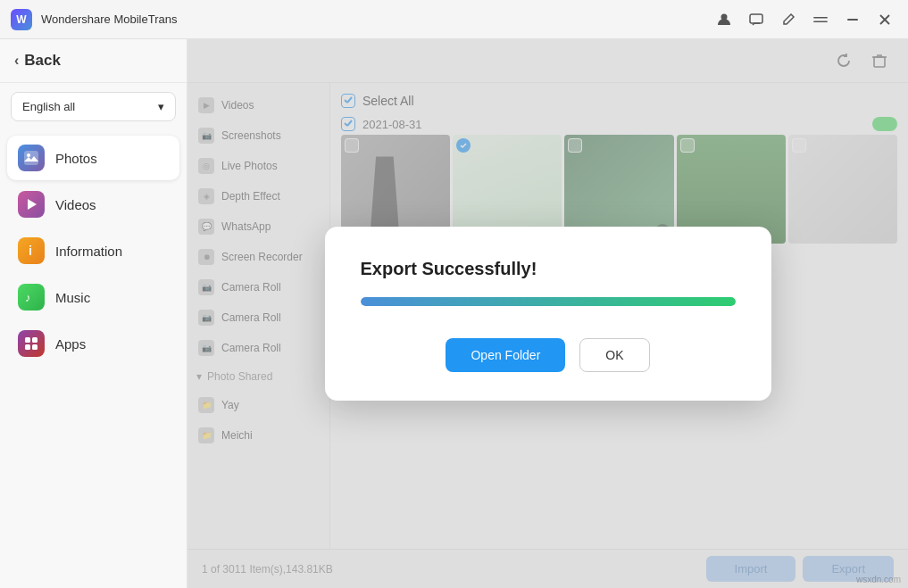 The width and height of the screenshot is (908, 588). Describe the element at coordinates (161, 107) in the screenshot. I see `chevron-down-icon: ▾` at that location.